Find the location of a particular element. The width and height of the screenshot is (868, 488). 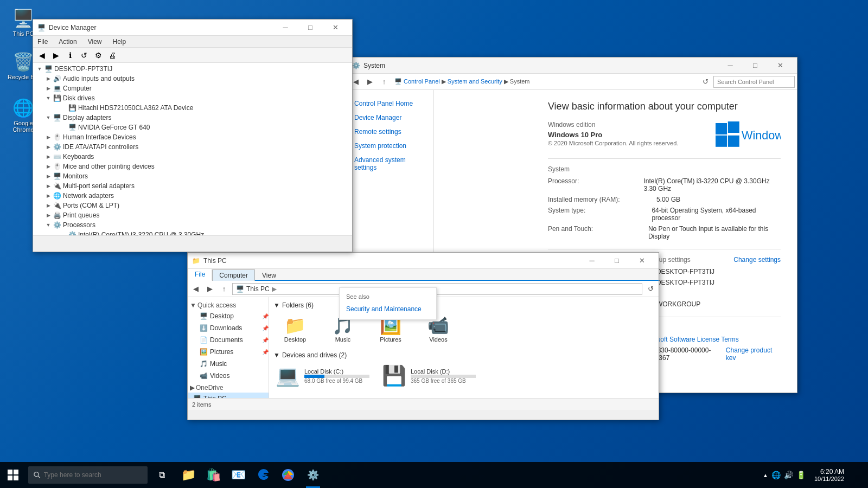

dm-tree-hid: ▶ 🖱️ Human Interface Devices is located at coordinates (193, 137).